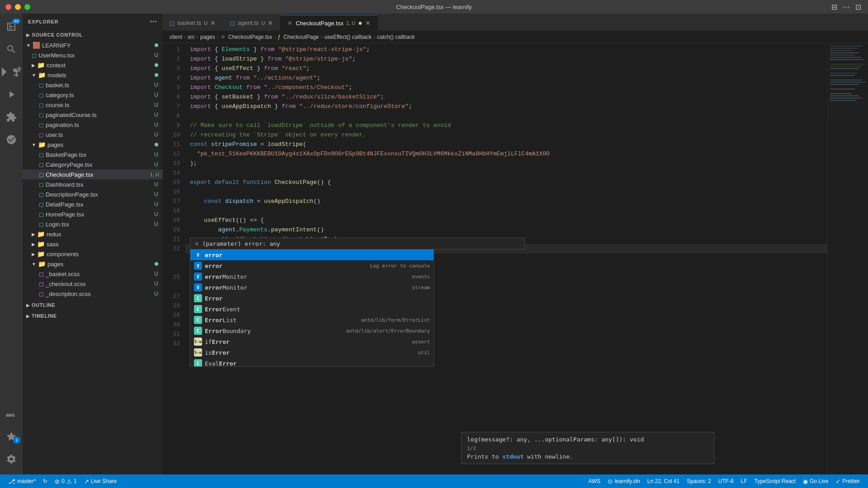 The height and width of the screenshot is (488, 868). What do you see at coordinates (624, 482) in the screenshot?
I see `status-learnify: ⊙ learnify.sln` at bounding box center [624, 482].